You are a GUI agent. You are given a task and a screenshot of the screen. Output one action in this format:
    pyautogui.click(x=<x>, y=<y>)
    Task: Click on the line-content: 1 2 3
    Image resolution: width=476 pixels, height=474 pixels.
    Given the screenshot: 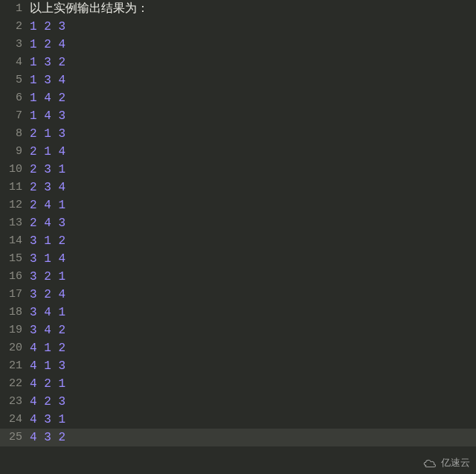 What is the action you would take?
    pyautogui.click(x=253, y=27)
    